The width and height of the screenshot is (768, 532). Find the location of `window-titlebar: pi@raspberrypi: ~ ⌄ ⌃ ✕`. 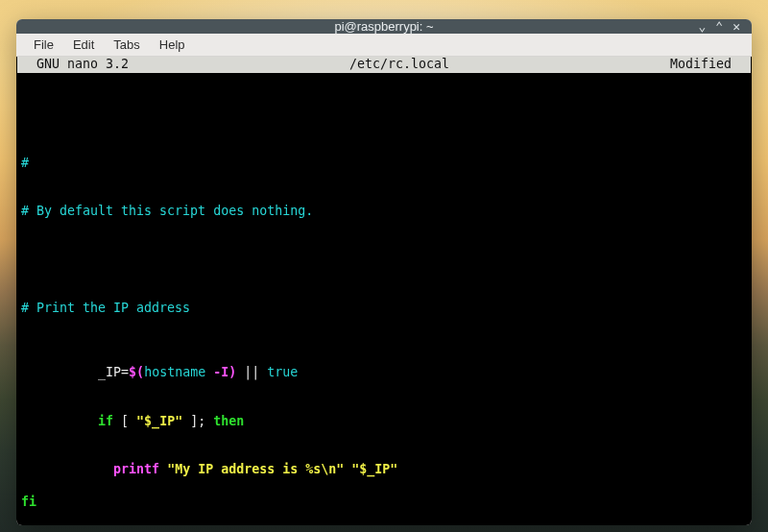

window-titlebar: pi@raspberrypi: ~ ⌄ ⌃ ✕ is located at coordinates (384, 27).